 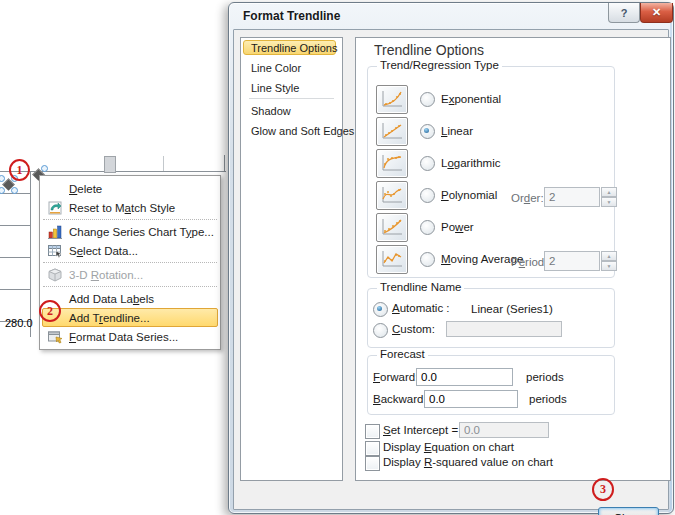 I want to click on dialog-help-button: ?, so click(x=624, y=13).